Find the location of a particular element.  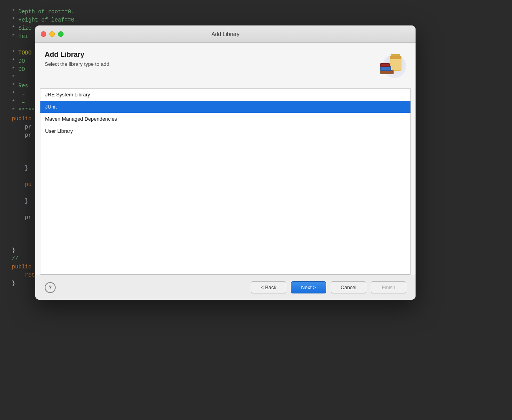

modal-subheading: Select the library type to add. is located at coordinates (78, 64).